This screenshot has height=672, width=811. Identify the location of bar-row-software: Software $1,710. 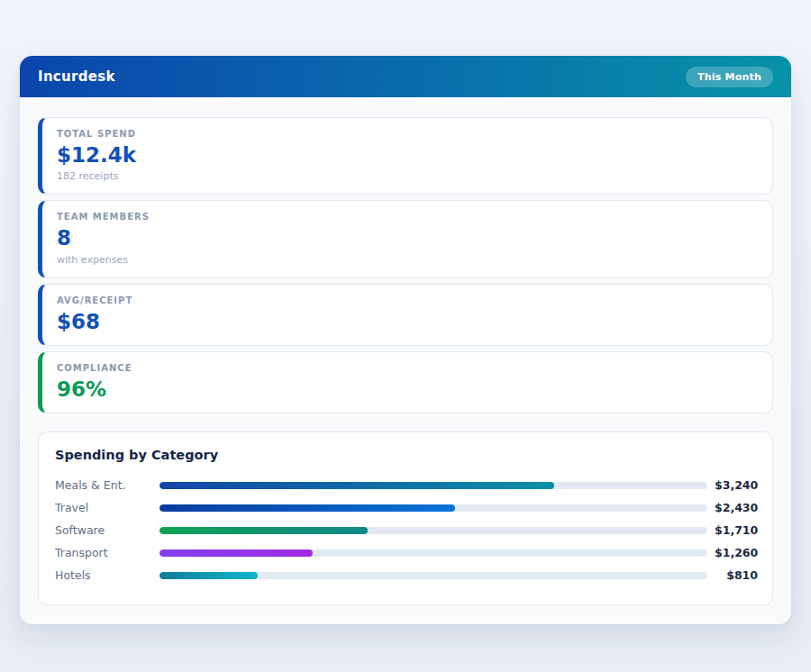
(406, 530).